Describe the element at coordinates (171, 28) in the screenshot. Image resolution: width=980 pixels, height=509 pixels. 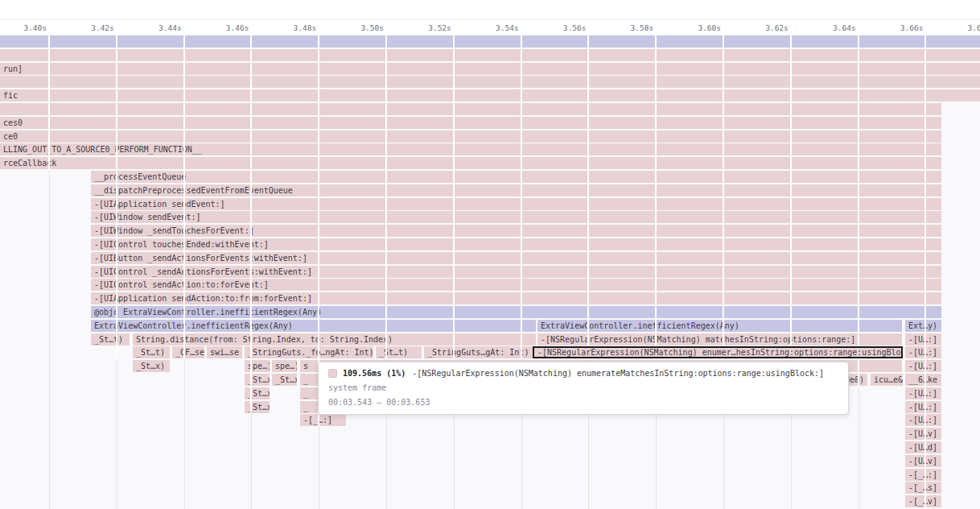
I see `ruler-tick-label: 3.44s` at that location.